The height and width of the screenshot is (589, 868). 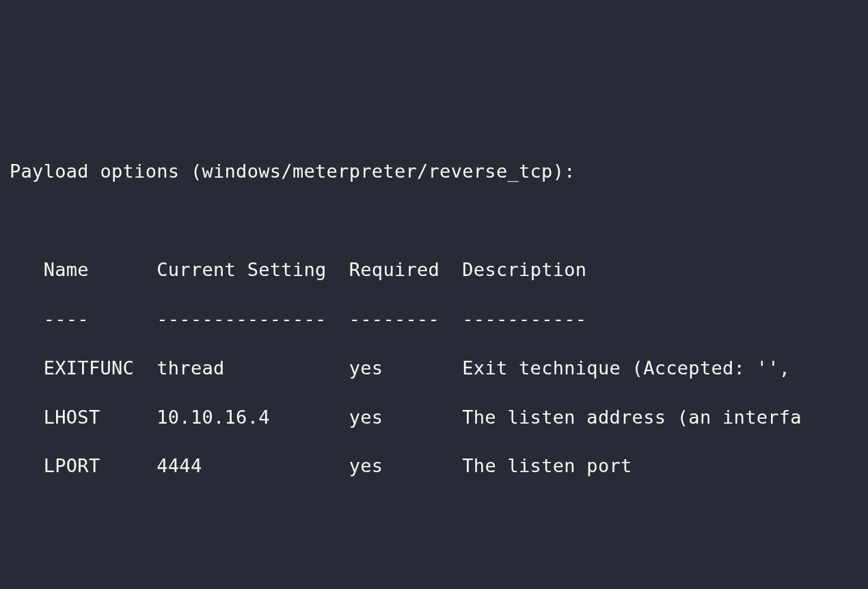 What do you see at coordinates (72, 466) in the screenshot?
I see `opt-name: LPORT` at bounding box center [72, 466].